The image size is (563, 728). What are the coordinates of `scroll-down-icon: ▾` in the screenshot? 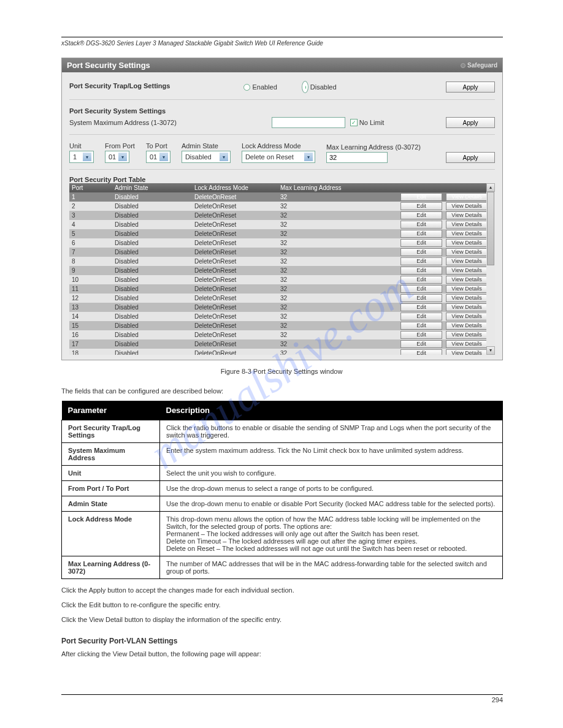 It's located at (491, 351).